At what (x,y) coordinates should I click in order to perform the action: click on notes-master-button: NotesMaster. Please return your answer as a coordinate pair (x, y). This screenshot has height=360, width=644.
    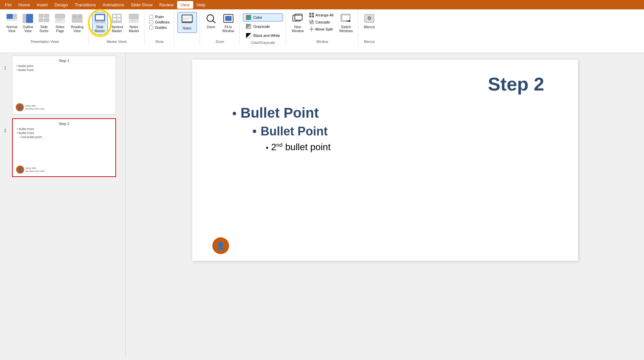
    Looking at the image, I should click on (134, 23).